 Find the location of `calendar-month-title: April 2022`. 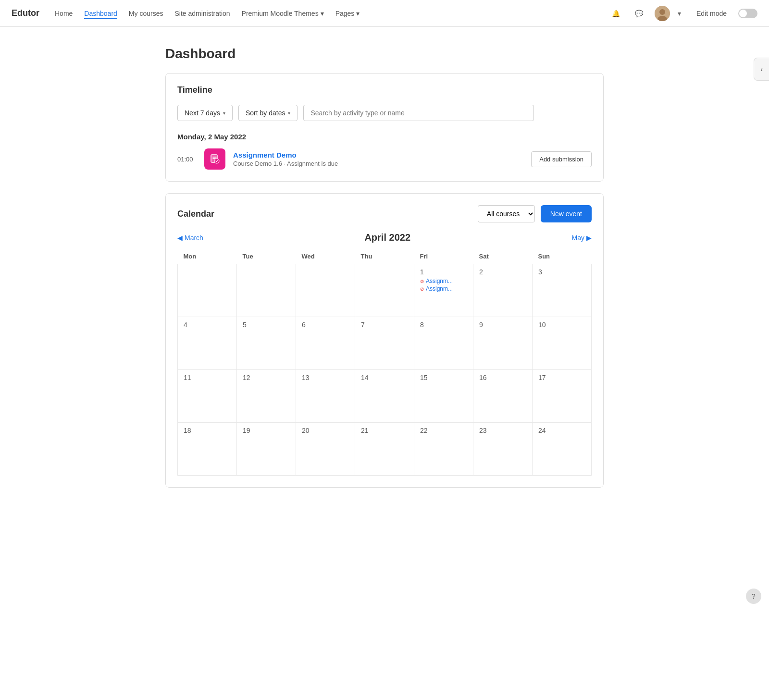

calendar-month-title: April 2022 is located at coordinates (387, 237).